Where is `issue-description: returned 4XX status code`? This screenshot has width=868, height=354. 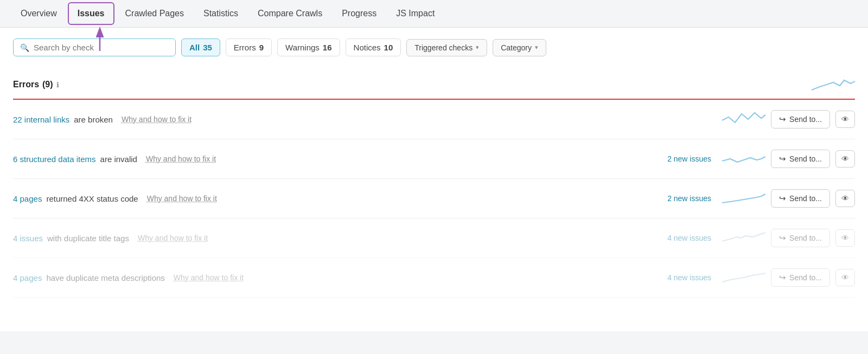 issue-description: returned 4XX status code is located at coordinates (92, 198).